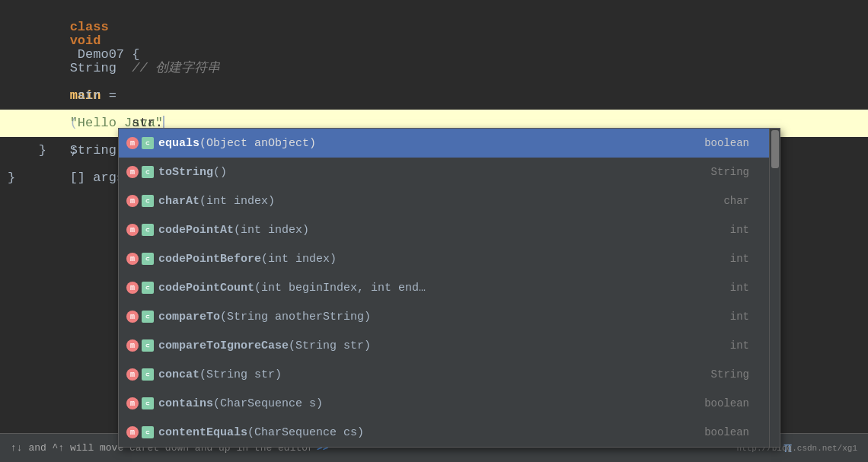 The height and width of the screenshot is (462, 868). Describe the element at coordinates (449, 172) in the screenshot. I see `ac-item-tostring: m ⊂ toString () String` at that location.